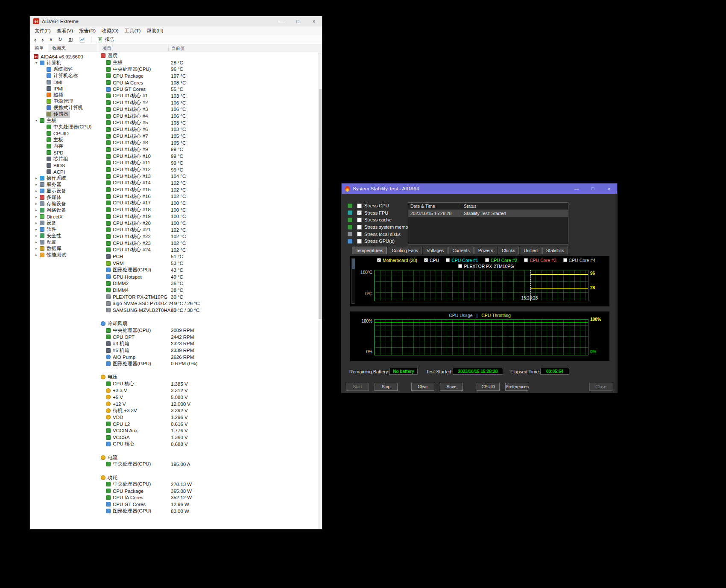  Describe the element at coordinates (65, 31) in the screenshot. I see `menu-item: 查看(V)` at that location.